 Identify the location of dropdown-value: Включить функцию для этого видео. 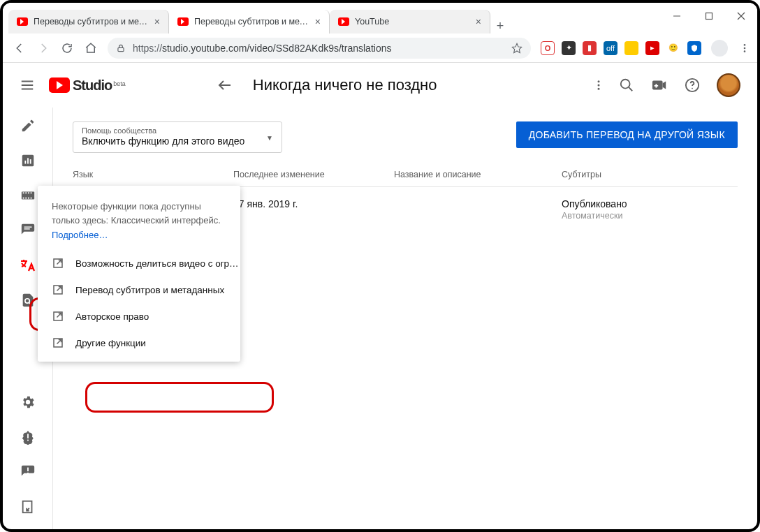
(171, 141).